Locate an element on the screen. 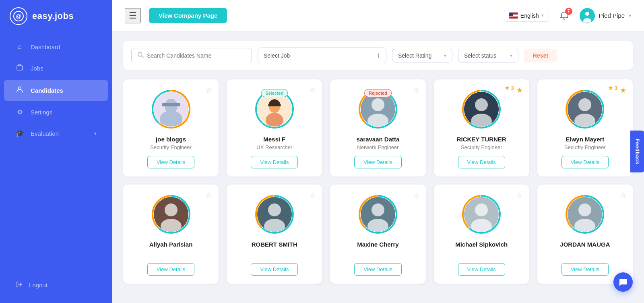 This screenshot has height=303, width=644. candidate-name: Aliyah Parisian is located at coordinates (171, 244).